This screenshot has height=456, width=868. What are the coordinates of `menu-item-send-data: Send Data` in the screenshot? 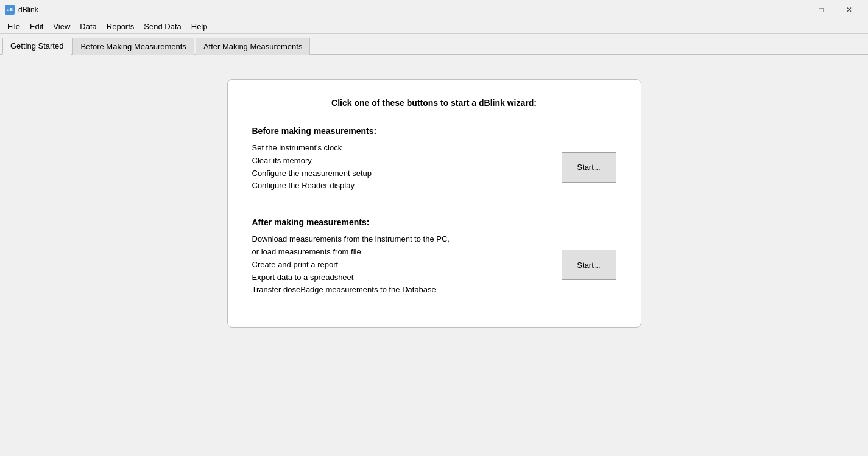 It's located at (162, 27).